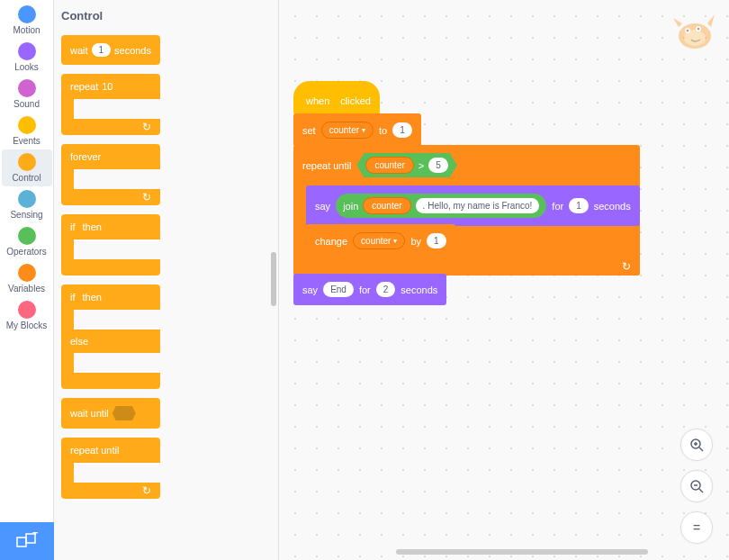 This screenshot has width=729, height=560. What do you see at coordinates (697, 486) in the screenshot?
I see `zoom-controls: =` at bounding box center [697, 486].